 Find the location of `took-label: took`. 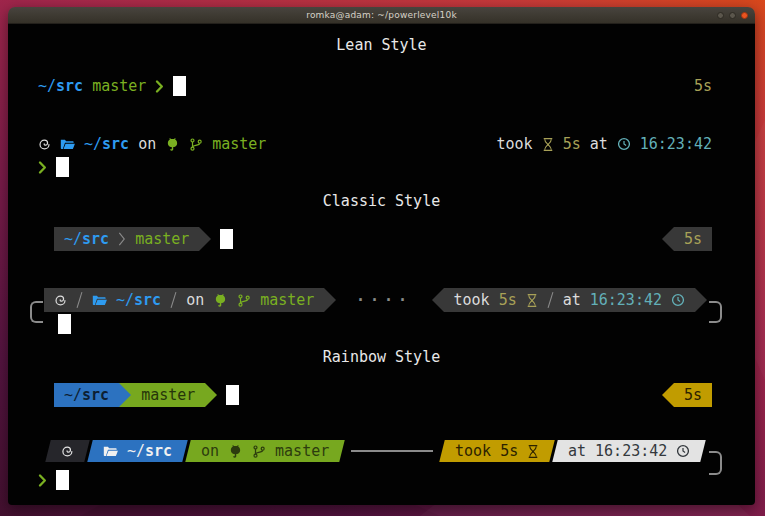

took-label: took is located at coordinates (472, 300).